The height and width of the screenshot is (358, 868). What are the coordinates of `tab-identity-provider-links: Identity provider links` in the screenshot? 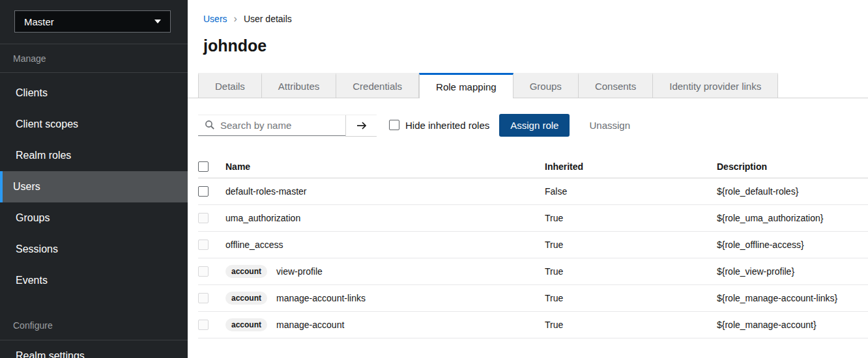 It's located at (716, 85).